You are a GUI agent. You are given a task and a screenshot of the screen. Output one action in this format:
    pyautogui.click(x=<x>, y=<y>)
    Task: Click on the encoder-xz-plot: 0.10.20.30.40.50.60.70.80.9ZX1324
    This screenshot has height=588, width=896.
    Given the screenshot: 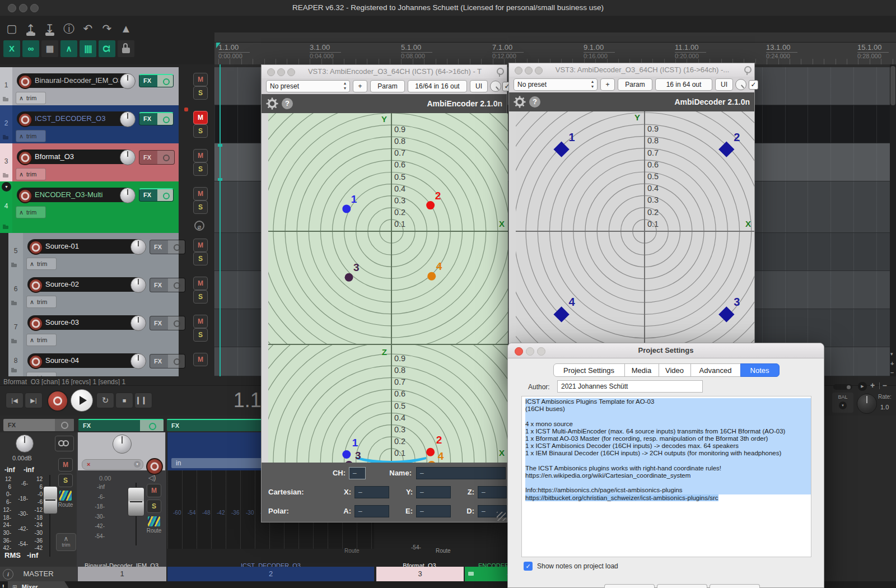 What is the action you would take?
    pyautogui.click(x=388, y=403)
    